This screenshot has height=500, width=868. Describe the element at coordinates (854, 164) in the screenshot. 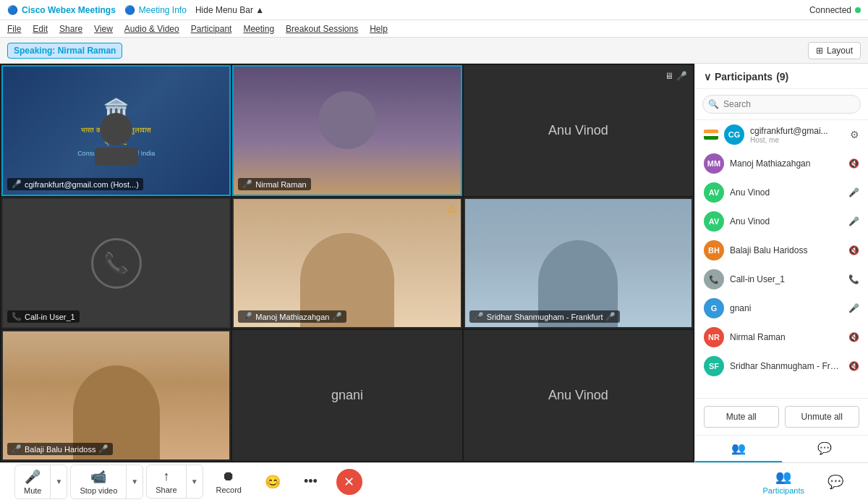

I see `mic-icon-mm: 🔇` at that location.